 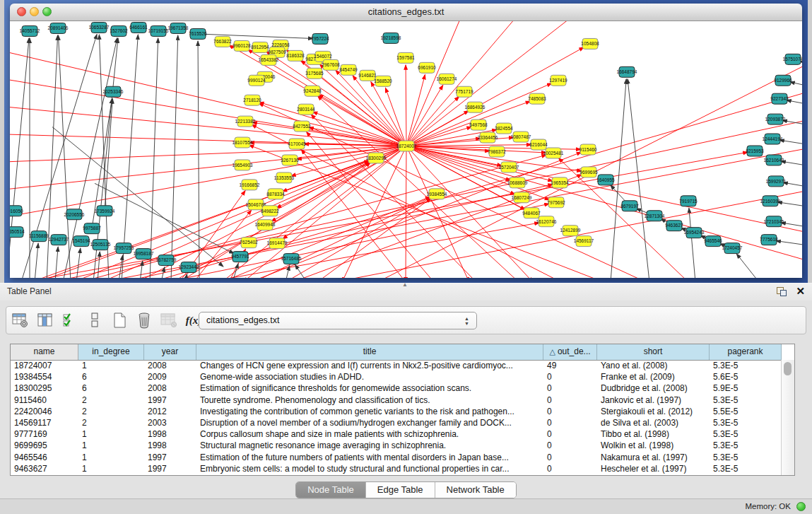 What do you see at coordinates (497, 151) in the screenshot?
I see `graph-node: 7986372` at bounding box center [497, 151].